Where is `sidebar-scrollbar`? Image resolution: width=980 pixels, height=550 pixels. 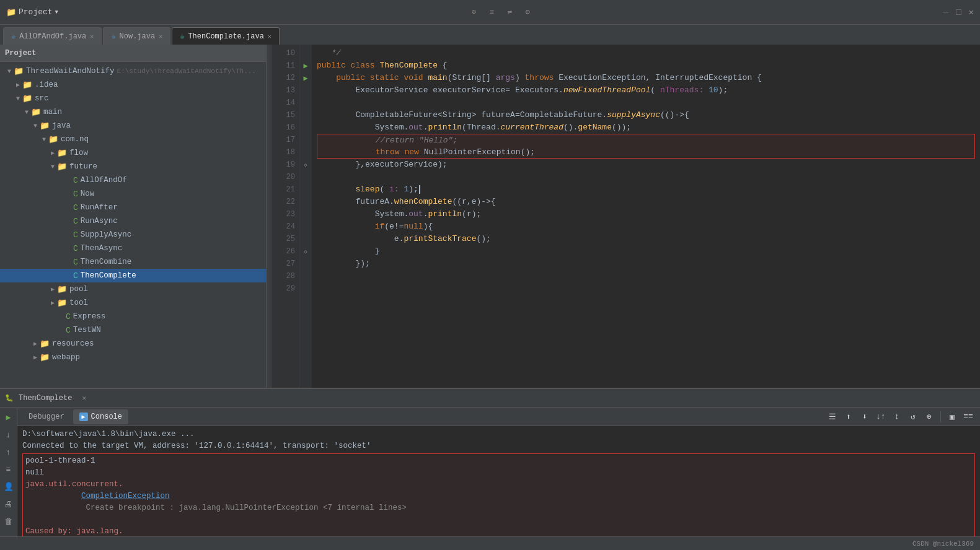
sidebar-scrollbar is located at coordinates (133, 385).